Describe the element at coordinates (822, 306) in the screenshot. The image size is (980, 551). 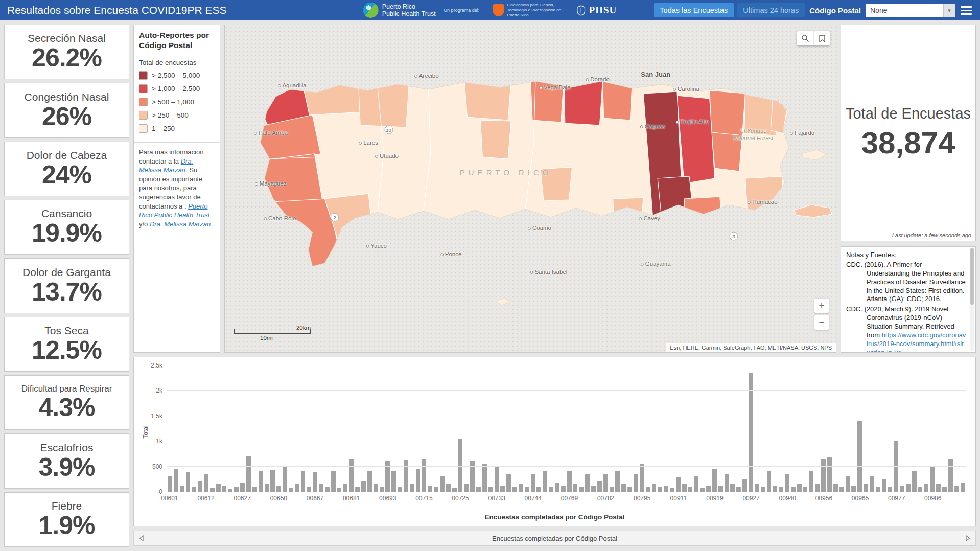
I see `zoom-in-button: +` at that location.